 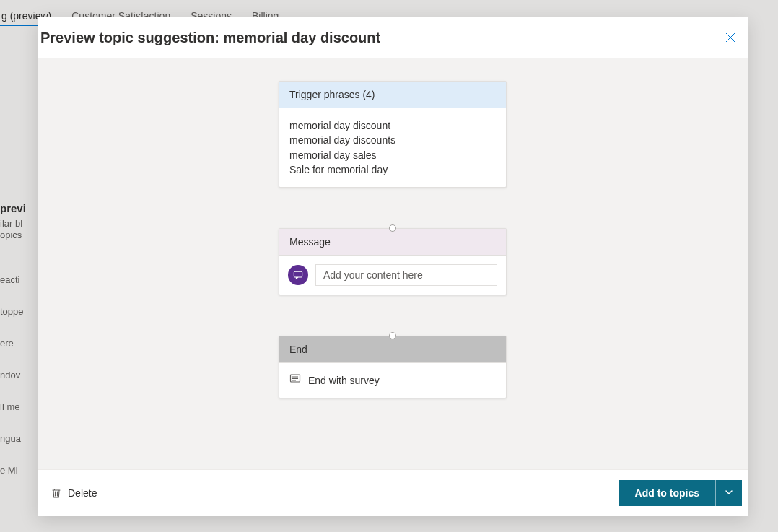 I want to click on trigger-phrase: memorial day discounts, so click(x=393, y=140).